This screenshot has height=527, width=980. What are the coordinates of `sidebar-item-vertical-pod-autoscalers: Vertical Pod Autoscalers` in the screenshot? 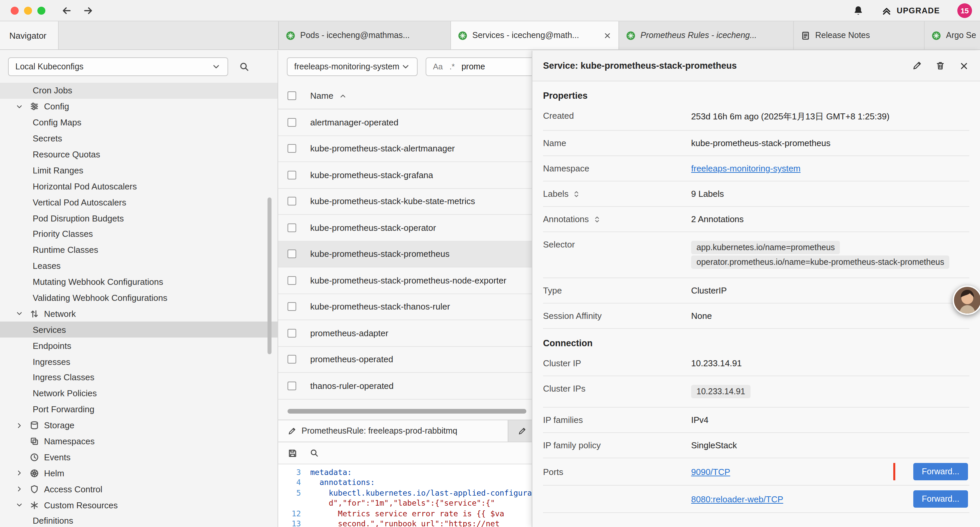 It's located at (138, 202).